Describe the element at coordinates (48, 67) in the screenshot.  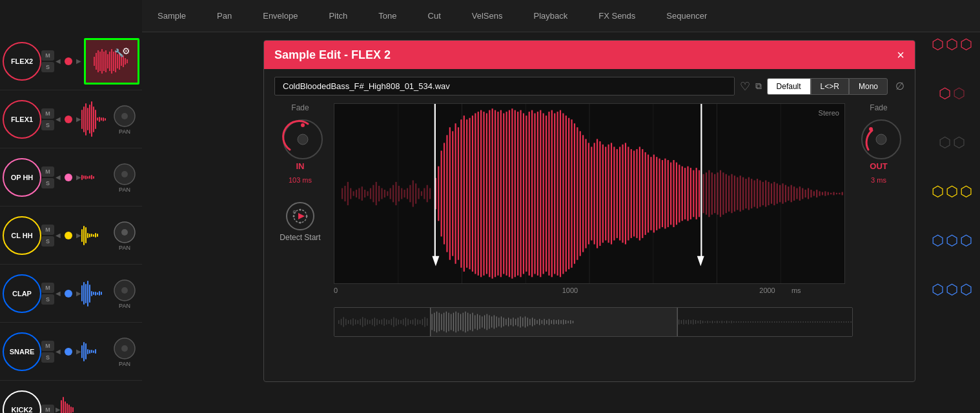
I see `solo-btn-flex2: S` at that location.